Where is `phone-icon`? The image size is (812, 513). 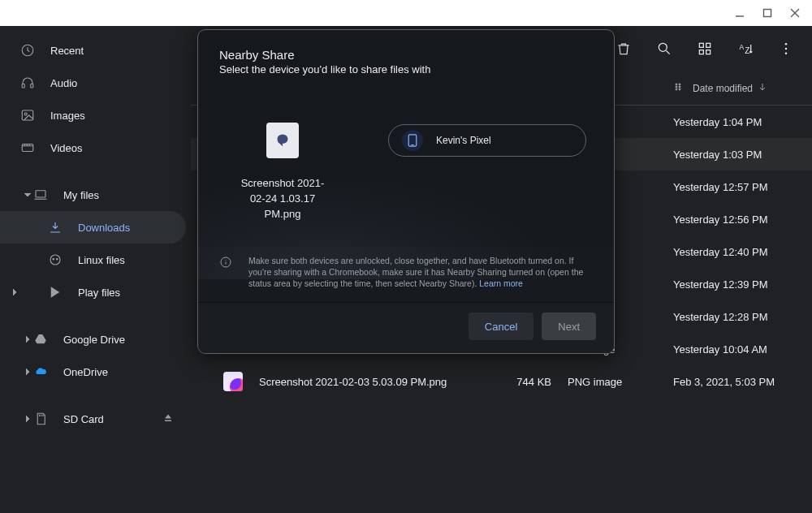 phone-icon is located at coordinates (412, 140).